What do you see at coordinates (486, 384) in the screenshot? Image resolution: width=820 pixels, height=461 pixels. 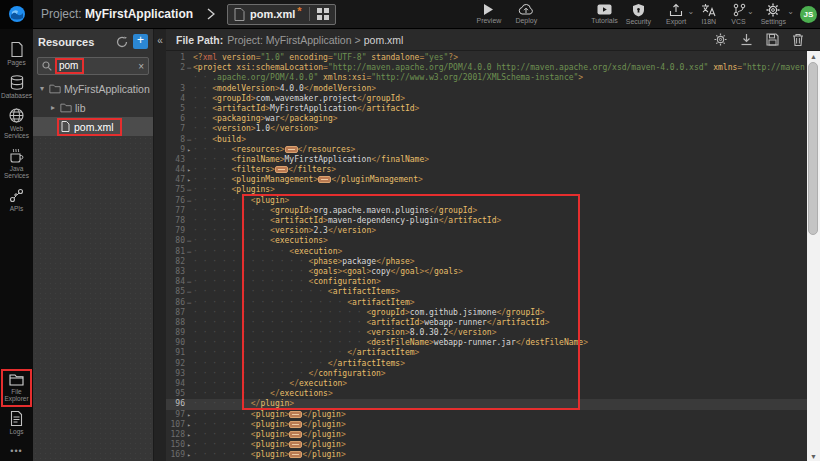 I see `code-row: 94· · · · · · · · · · </execution>` at bounding box center [486, 384].